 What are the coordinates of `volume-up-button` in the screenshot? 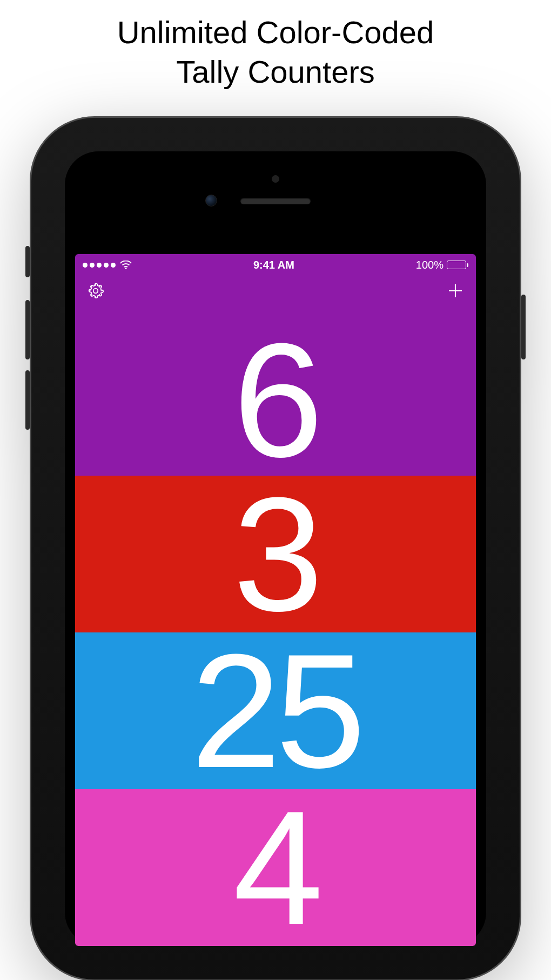 It's located at (28, 330).